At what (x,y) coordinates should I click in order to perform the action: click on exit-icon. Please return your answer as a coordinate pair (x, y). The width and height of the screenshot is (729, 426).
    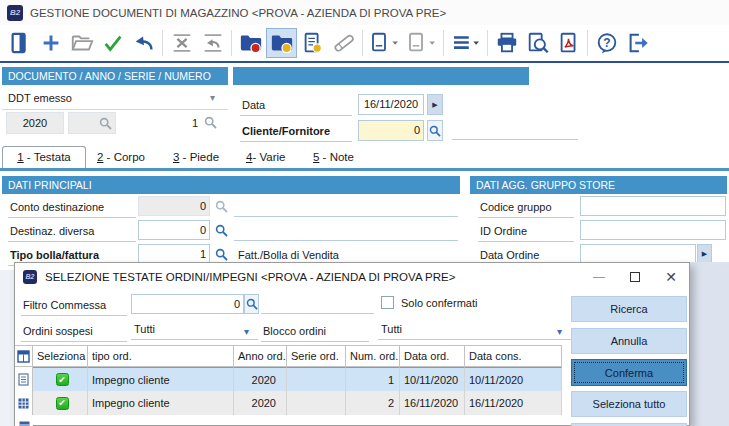
    Looking at the image, I should click on (638, 43).